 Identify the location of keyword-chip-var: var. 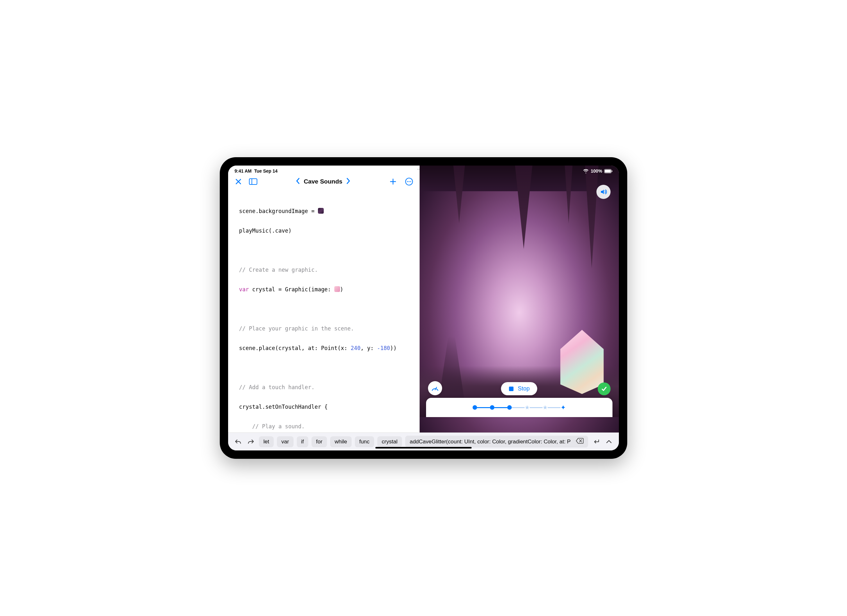
(285, 442).